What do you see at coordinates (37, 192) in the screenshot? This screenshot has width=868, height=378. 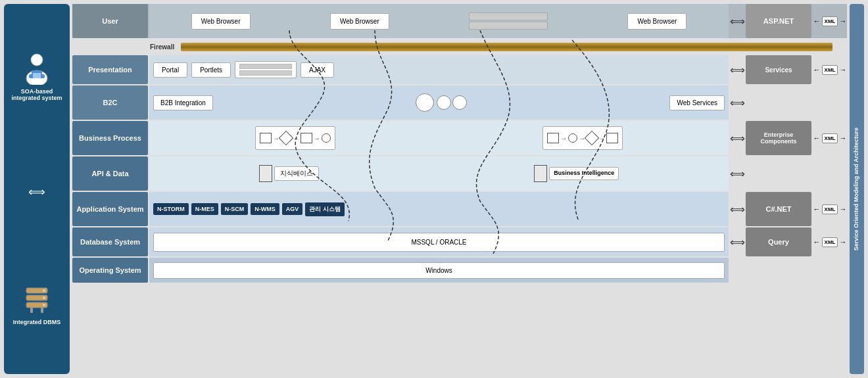 I see `sidebar-arrow-1: ⟺` at bounding box center [37, 192].